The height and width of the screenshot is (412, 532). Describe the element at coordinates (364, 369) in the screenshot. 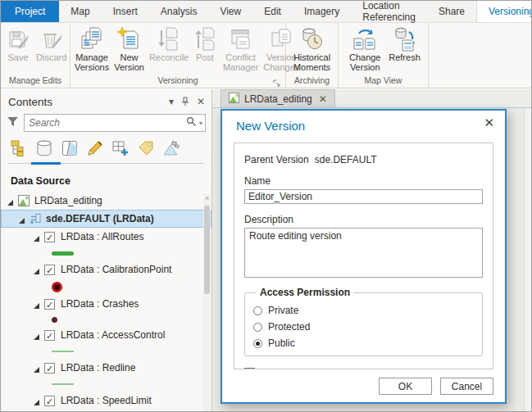

I see `change-to-new-version-option: ✓ Change to this new version` at that location.